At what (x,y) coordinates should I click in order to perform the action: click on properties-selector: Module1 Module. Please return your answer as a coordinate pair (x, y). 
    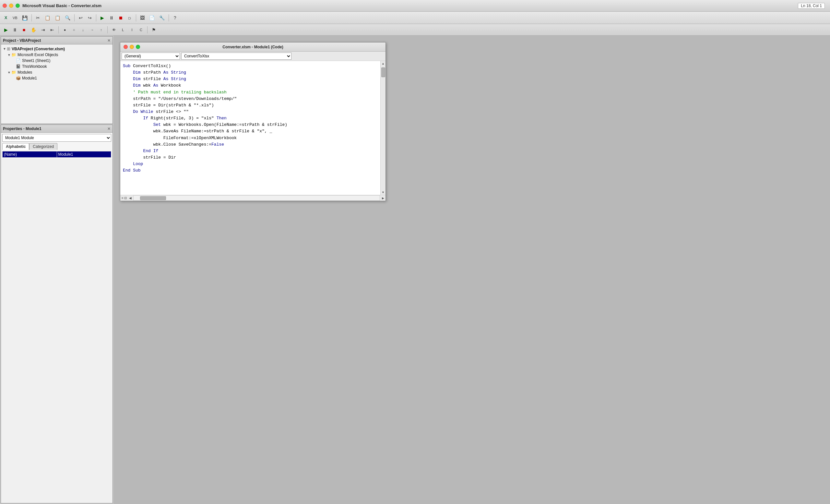
    Looking at the image, I should click on (57, 138).